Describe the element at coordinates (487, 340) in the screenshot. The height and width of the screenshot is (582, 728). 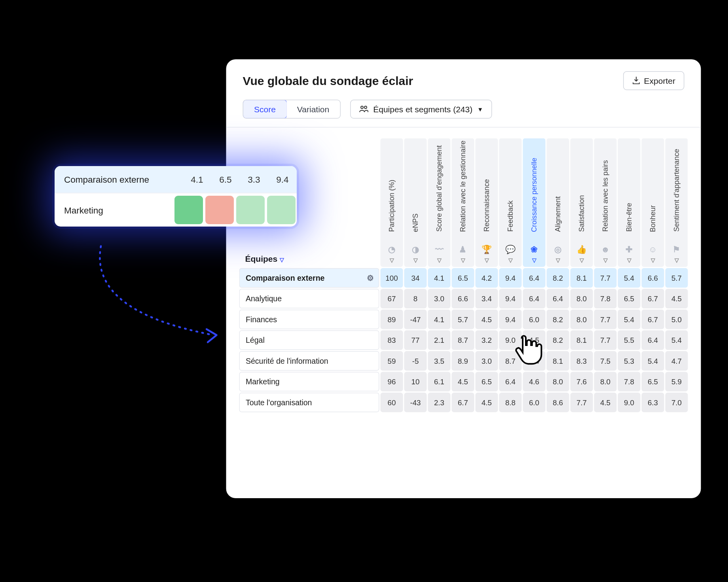
I see `metric-cell: 3.2` at that location.